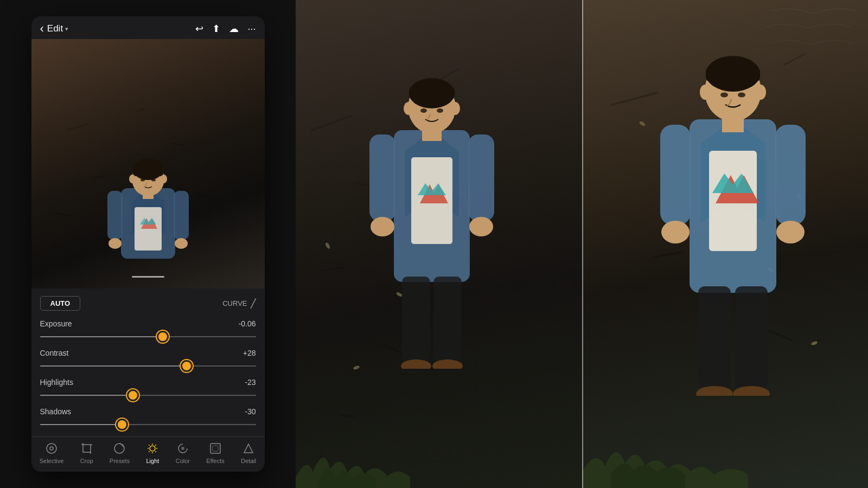 The width and height of the screenshot is (868, 488). I want to click on slider-row-contrast: Contrast +28, so click(148, 361).